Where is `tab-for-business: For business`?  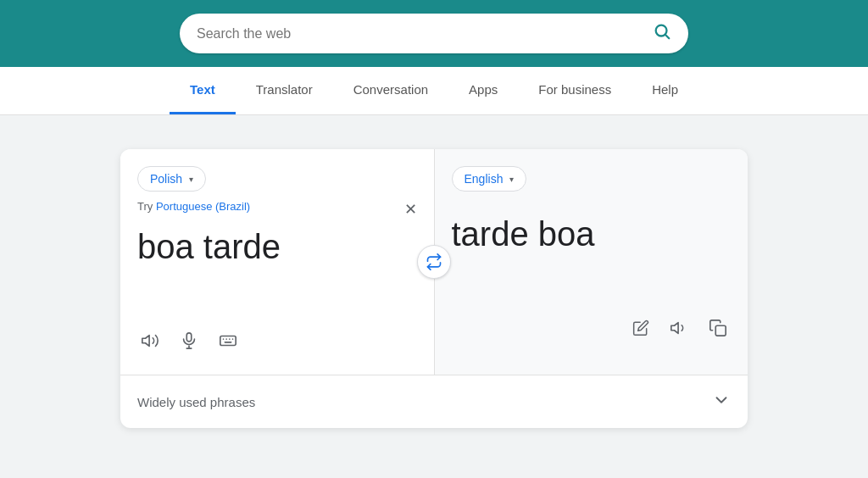 tab-for-business: For business is located at coordinates (575, 91).